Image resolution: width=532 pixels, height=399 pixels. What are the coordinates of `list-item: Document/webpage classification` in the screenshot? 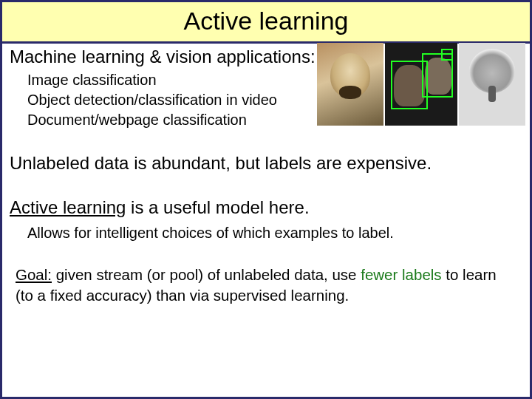 It's located at (275, 120).